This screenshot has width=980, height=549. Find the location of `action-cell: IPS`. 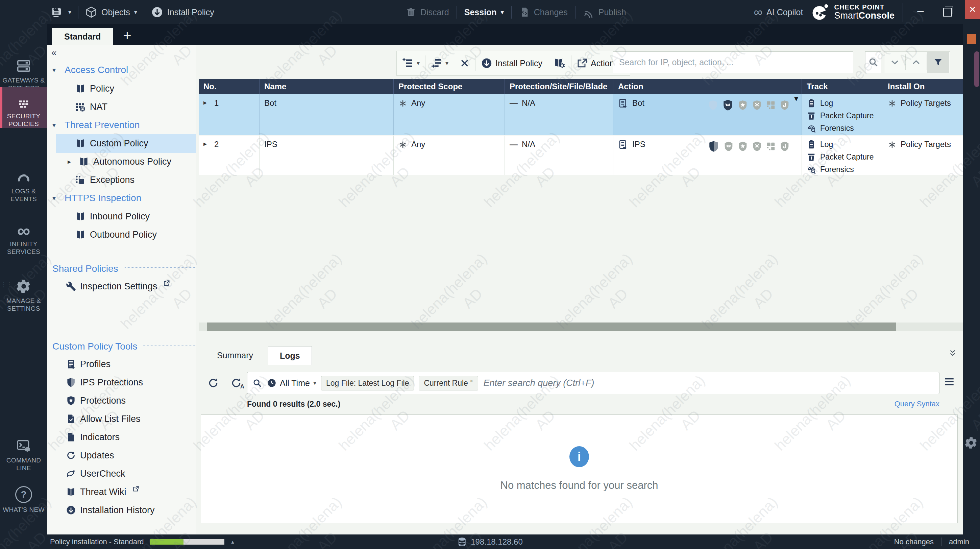

action-cell: IPS is located at coordinates (708, 155).